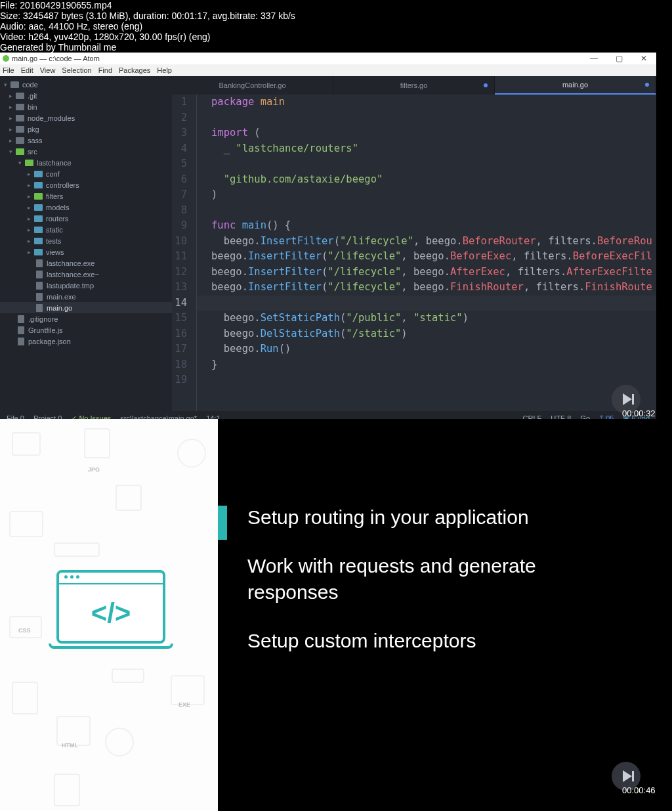  I want to click on bullet-2: Work with requests and generate response…, so click(438, 579).